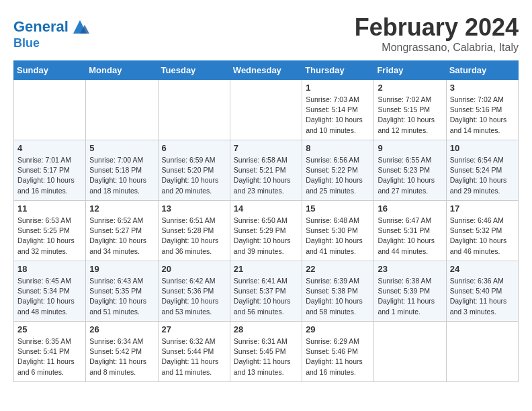 The image size is (532, 411). What do you see at coordinates (339, 291) in the screenshot?
I see `calendar-cell: 22Sunrise: 6:39 AM Sunset: 5:38 PM Dayli…` at bounding box center [339, 291].